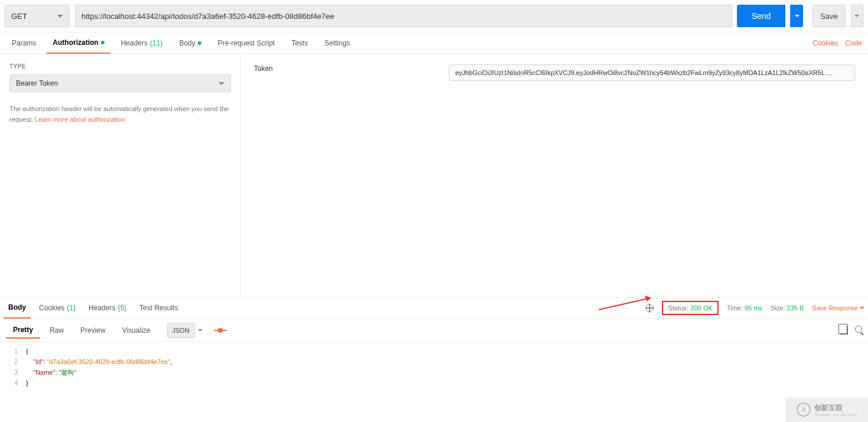  I want to click on learn-more-link: Learn more about authorization, so click(80, 119).